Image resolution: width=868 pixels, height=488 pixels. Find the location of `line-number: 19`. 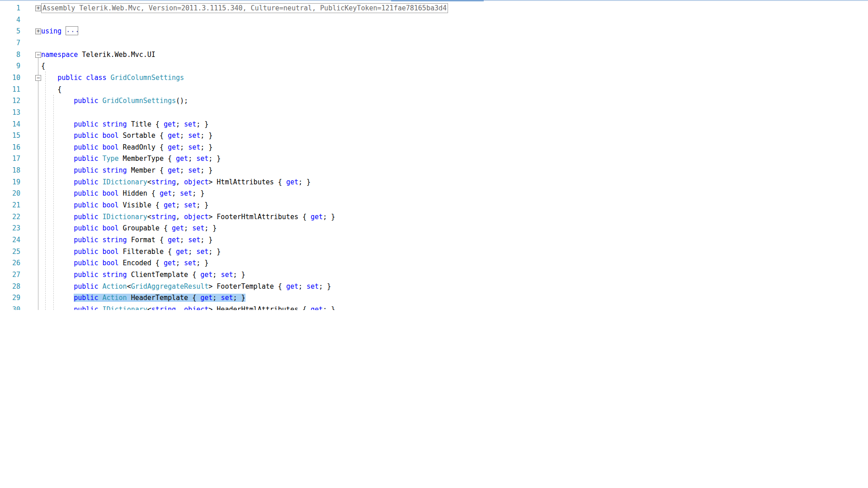

line-number: 19 is located at coordinates (10, 183).